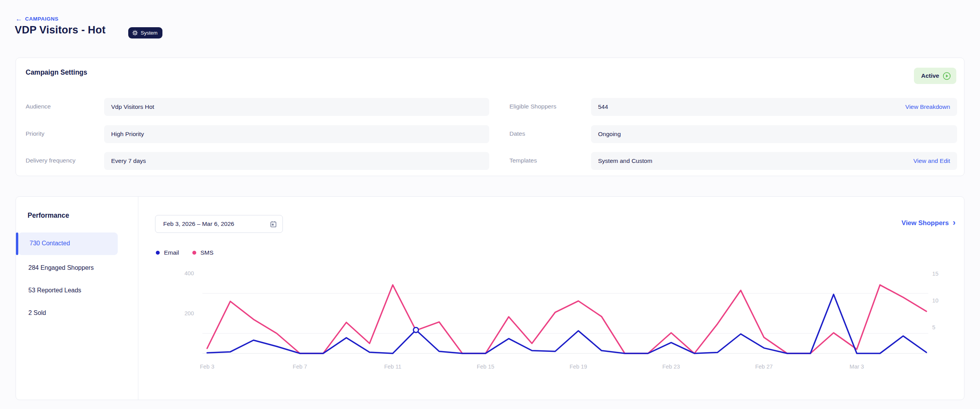 This screenshot has width=980, height=409. Describe the element at coordinates (203, 253) in the screenshot. I see `legend-item-sms: SMS` at that location.